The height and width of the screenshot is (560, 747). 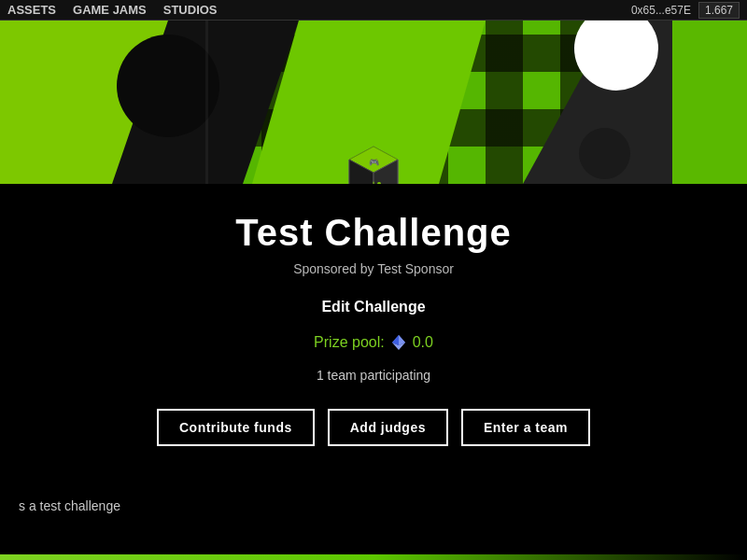 I want to click on hero-circle-dark, so click(x=605, y=153).